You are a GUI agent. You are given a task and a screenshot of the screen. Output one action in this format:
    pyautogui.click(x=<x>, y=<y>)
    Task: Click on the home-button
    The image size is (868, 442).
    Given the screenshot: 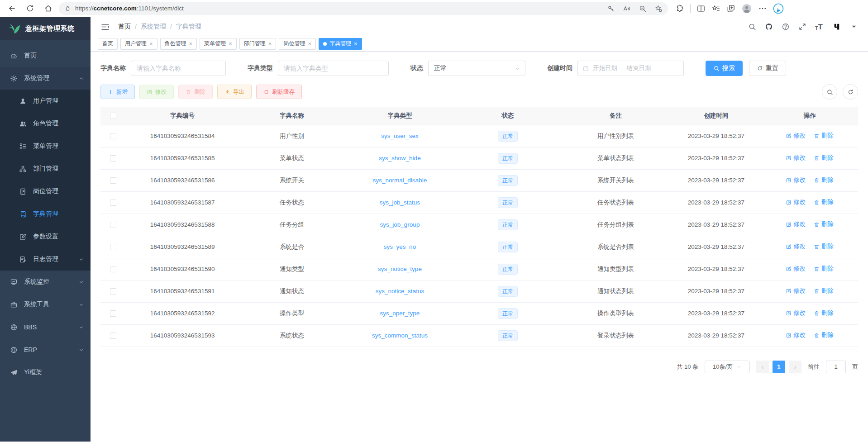 What is the action you would take?
    pyautogui.click(x=48, y=9)
    